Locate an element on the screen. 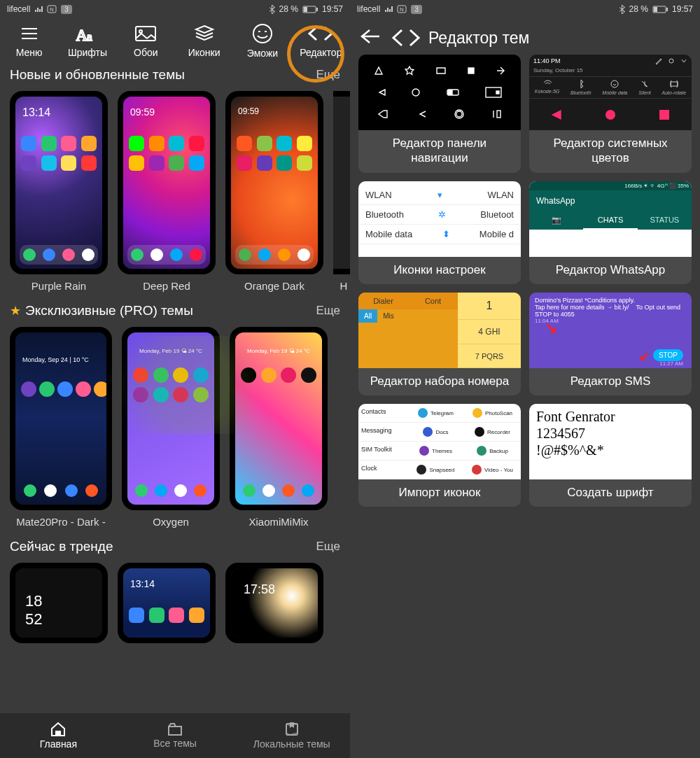 The image size is (700, 758). section-title-new: Новые и обновленные темы is located at coordinates (97, 75).